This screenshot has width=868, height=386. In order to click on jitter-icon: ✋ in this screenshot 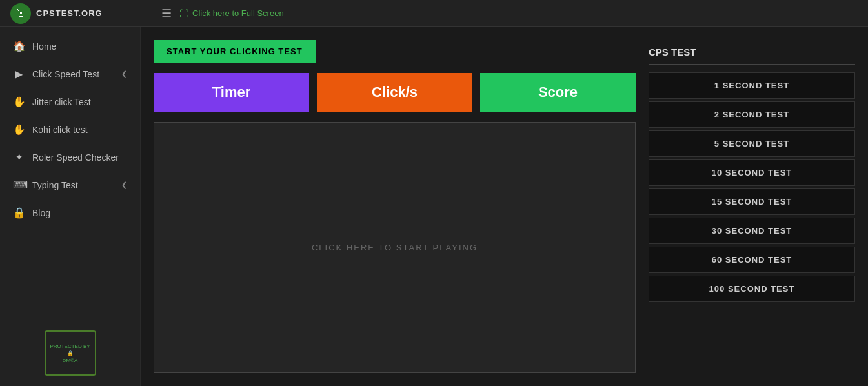, I will do `click(19, 102)`.